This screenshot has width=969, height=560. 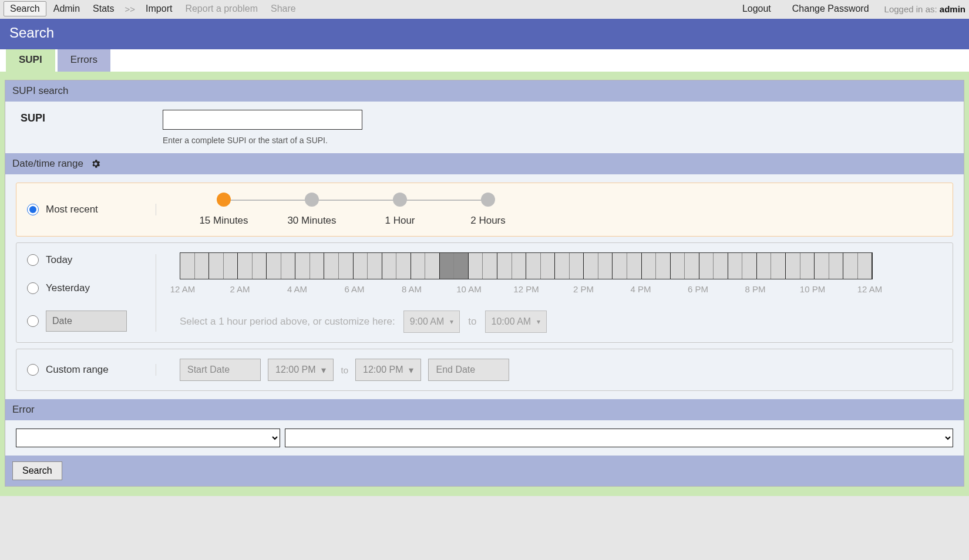 What do you see at coordinates (48, 164) in the screenshot?
I see `datetime-range-title: Date/time range` at bounding box center [48, 164].